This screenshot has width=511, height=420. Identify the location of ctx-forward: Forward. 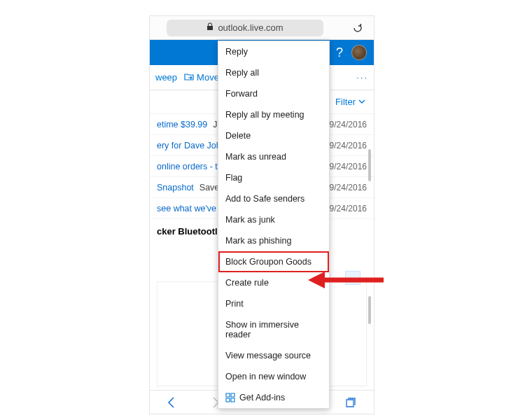
(274, 94).